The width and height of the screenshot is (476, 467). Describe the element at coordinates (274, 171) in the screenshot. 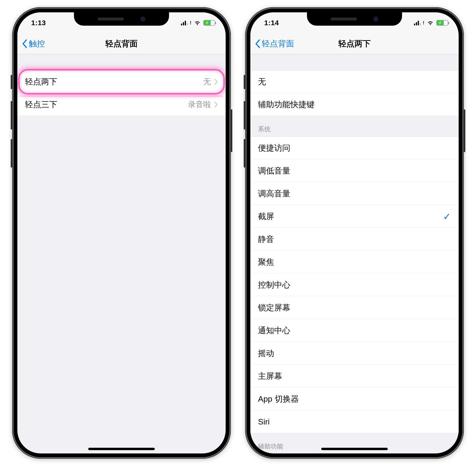

I see `row-label: 调低音量` at that location.